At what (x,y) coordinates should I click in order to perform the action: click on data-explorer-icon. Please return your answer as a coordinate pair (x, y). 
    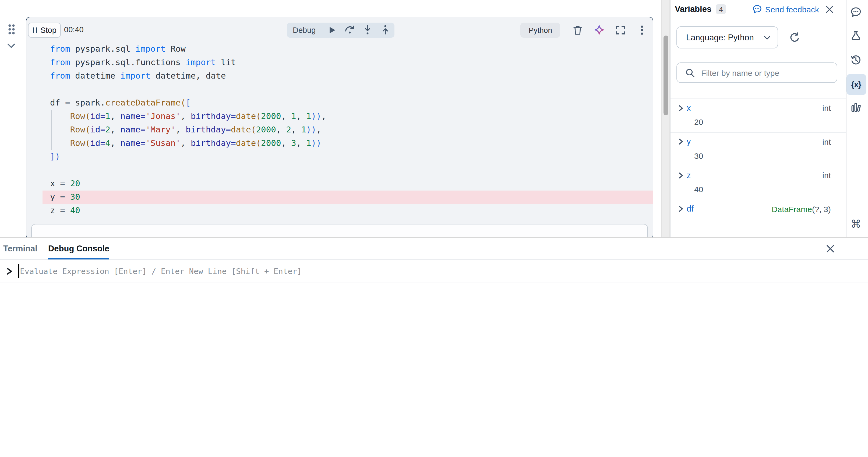
    Looking at the image, I should click on (856, 107).